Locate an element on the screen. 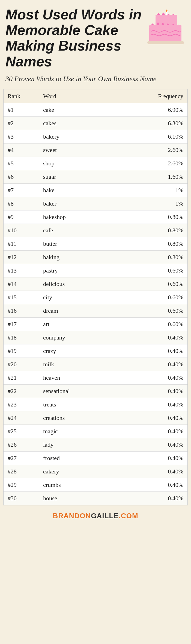 This screenshot has width=191, height=644. table-row: #22sensational0.40% is located at coordinates (96, 391).